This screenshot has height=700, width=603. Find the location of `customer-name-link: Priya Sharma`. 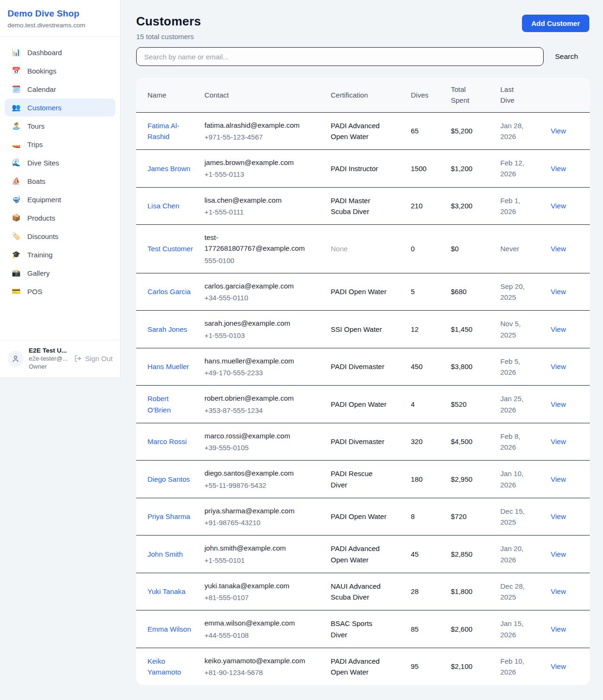

customer-name-link: Priya Sharma is located at coordinates (169, 517).